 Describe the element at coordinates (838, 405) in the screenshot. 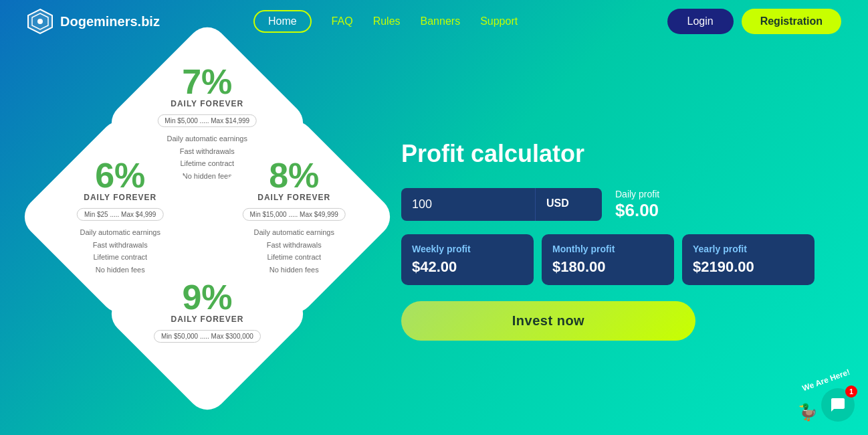

I see `chat-button: 1` at that location.